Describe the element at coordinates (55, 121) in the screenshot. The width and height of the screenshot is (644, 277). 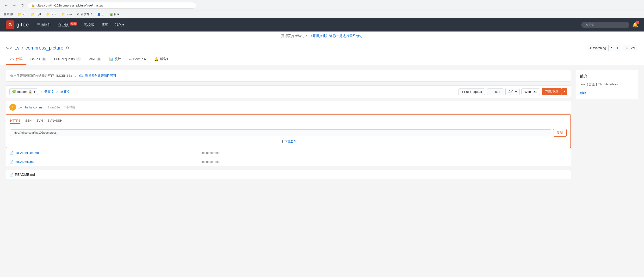
I see `clone-tab-svnssh: SVN+SSH` at that location.